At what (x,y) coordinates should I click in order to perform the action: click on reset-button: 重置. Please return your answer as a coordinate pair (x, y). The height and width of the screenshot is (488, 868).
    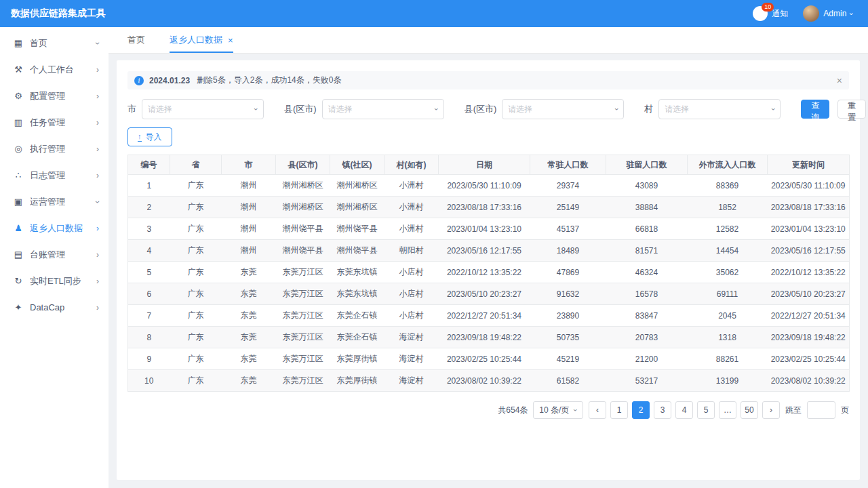
    Looking at the image, I should click on (852, 109).